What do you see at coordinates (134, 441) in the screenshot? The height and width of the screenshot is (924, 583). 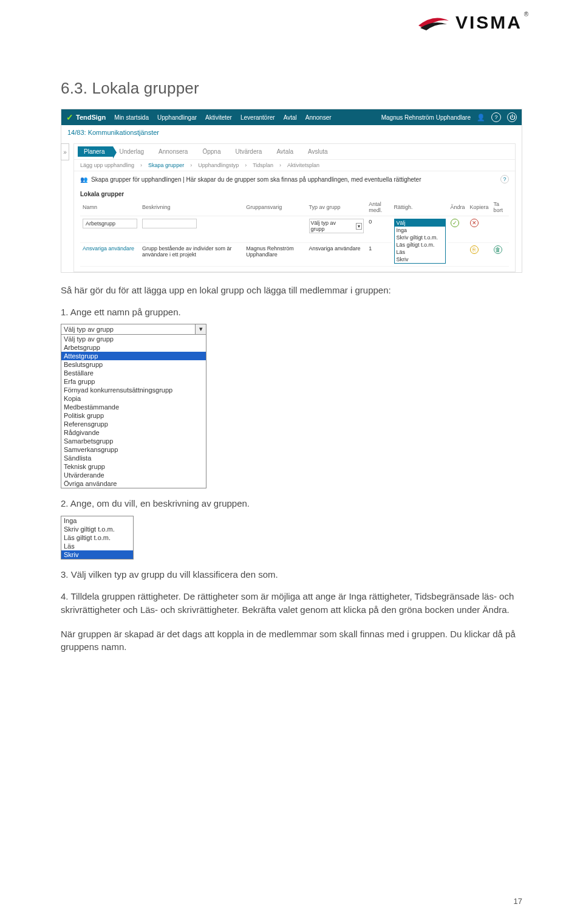 I see `dropdown-option: Samarbetsgrupp` at bounding box center [134, 441].